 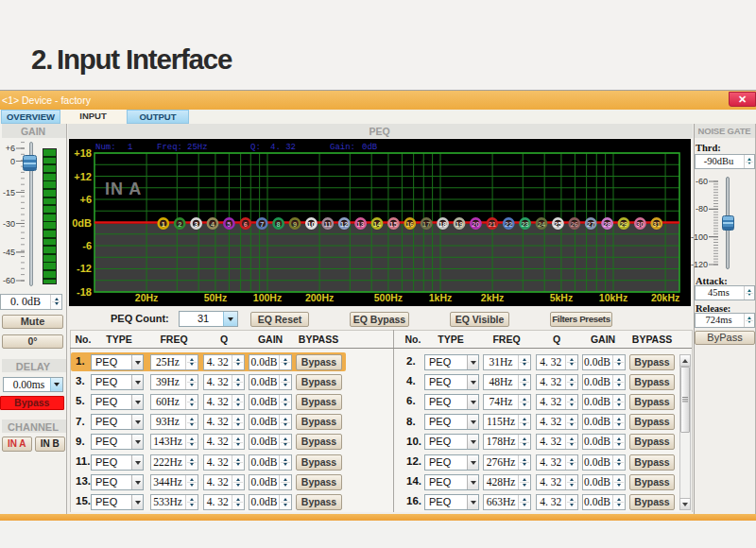 I want to click on svg-text: 24, so click(x=542, y=225).